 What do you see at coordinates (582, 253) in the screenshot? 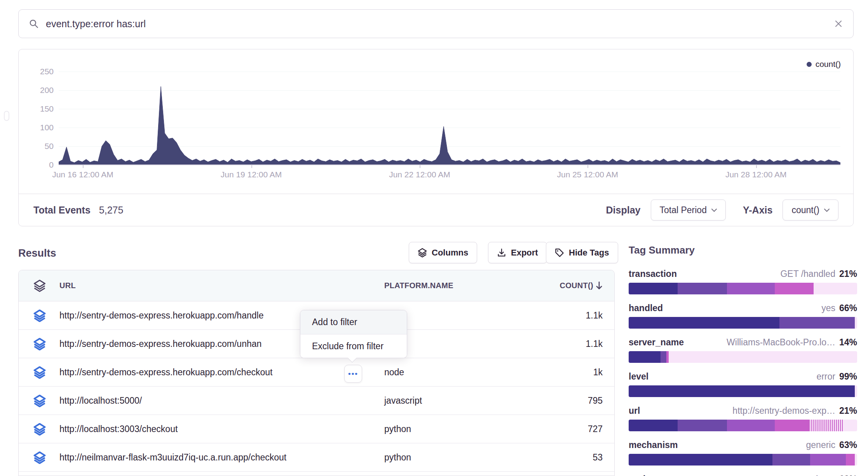
I see `hide-tags-button: Hide Tags` at bounding box center [582, 253].